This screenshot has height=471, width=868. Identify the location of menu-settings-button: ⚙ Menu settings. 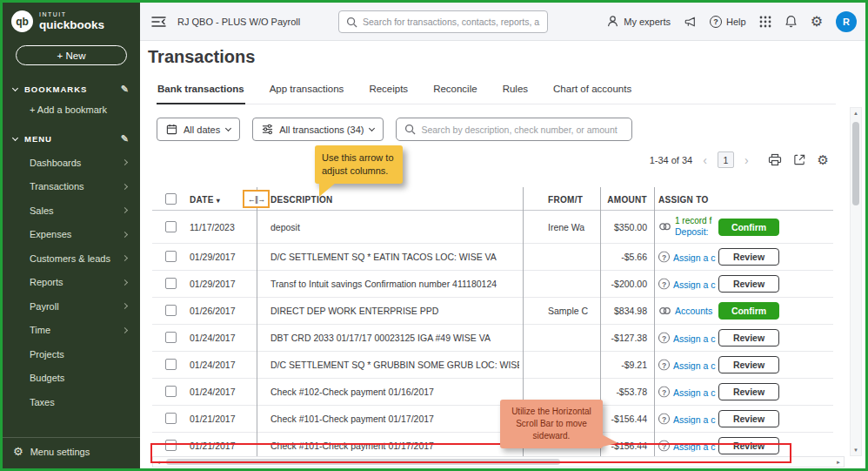
(71, 453).